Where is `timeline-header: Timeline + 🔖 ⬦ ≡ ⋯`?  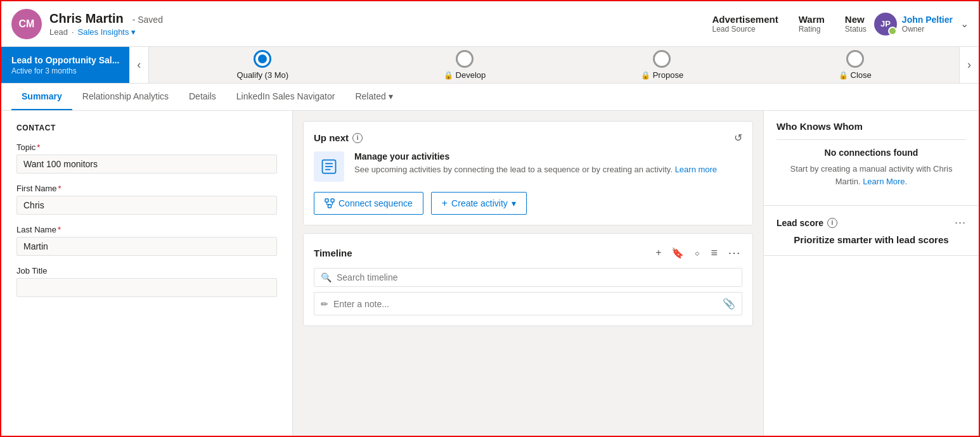
timeline-header: Timeline + 🔖 ⬦ ≡ ⋯ is located at coordinates (528, 253).